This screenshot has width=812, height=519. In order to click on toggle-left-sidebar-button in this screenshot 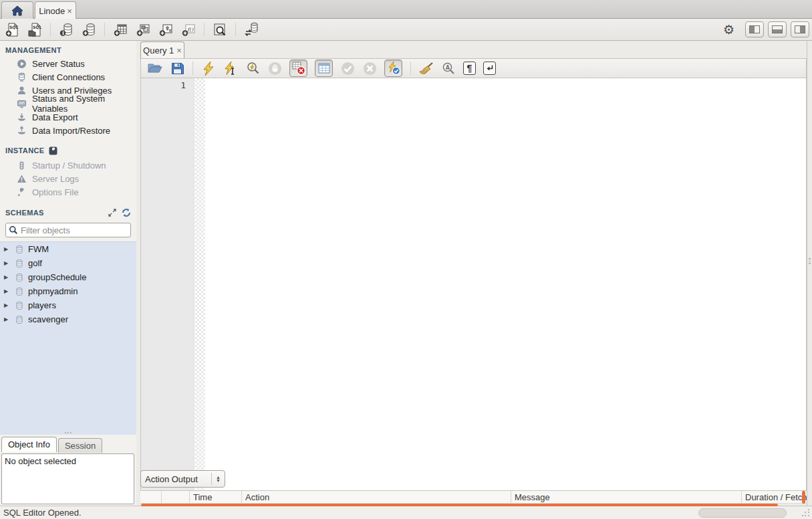, I will do `click(755, 29)`.